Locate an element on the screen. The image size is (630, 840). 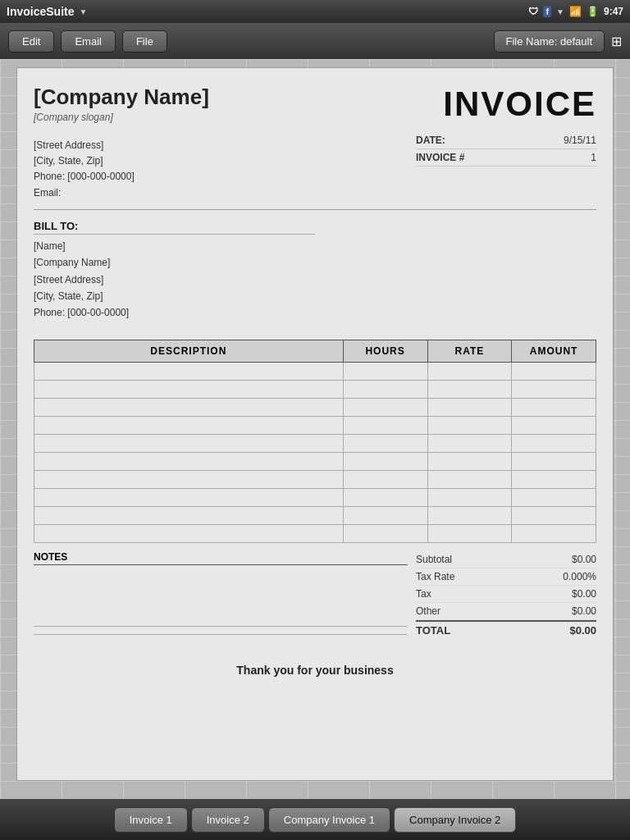
shield-icon is located at coordinates (533, 11).